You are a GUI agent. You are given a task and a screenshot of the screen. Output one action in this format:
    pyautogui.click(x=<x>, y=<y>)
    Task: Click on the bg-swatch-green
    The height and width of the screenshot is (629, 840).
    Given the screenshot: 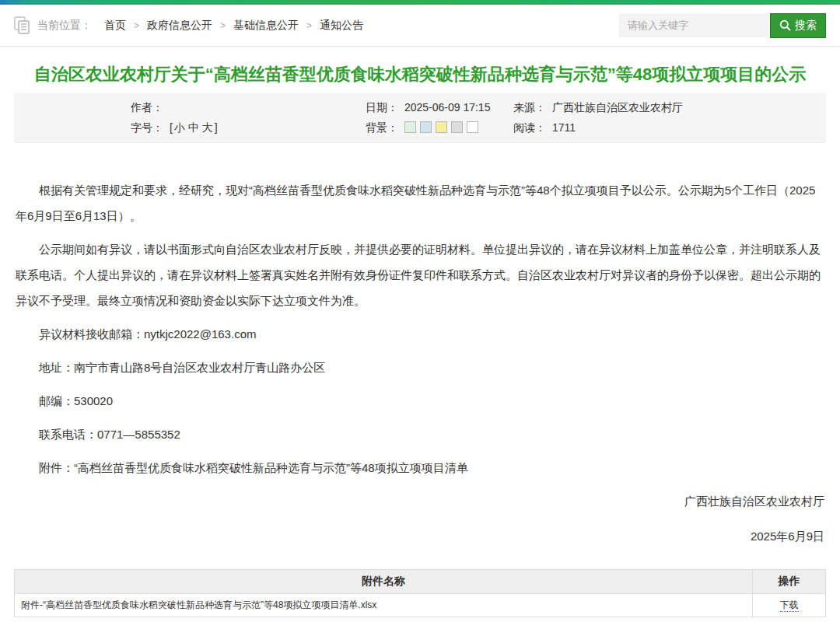 What is the action you would take?
    pyautogui.click(x=411, y=128)
    